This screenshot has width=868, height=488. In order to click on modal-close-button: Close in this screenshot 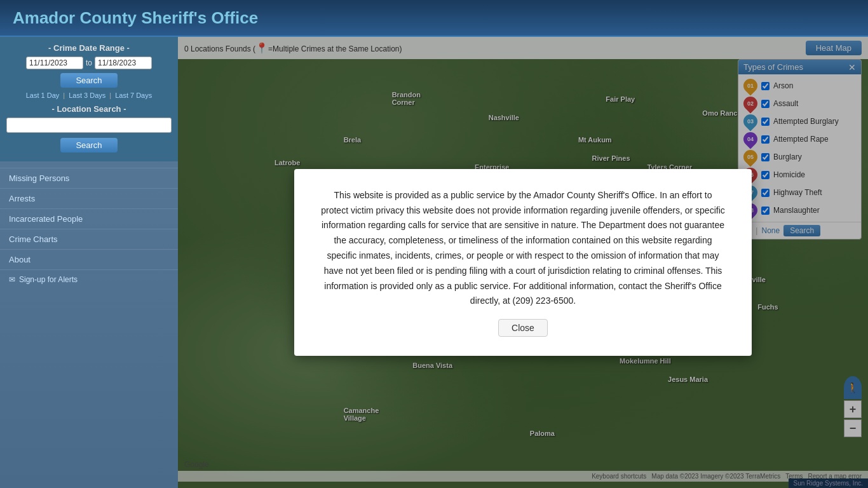, I will do `click(523, 328)`.